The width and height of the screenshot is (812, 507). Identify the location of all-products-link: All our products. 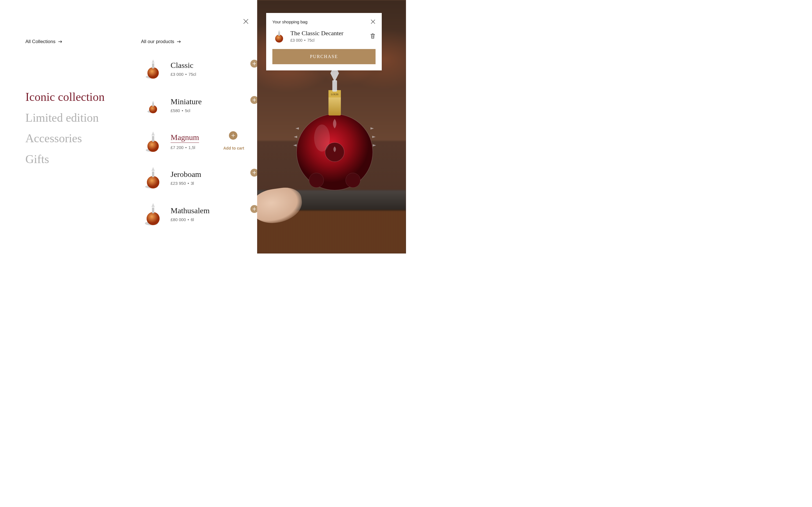
(200, 42).